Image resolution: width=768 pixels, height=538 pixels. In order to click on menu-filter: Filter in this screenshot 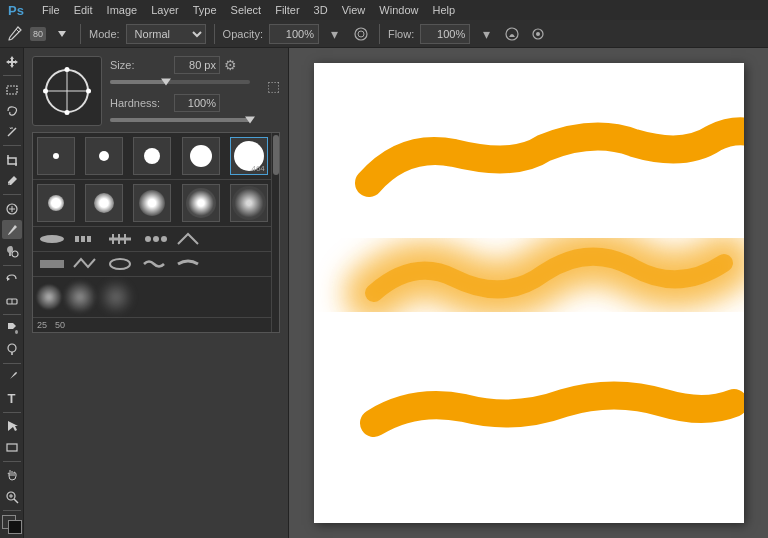, I will do `click(287, 10)`.